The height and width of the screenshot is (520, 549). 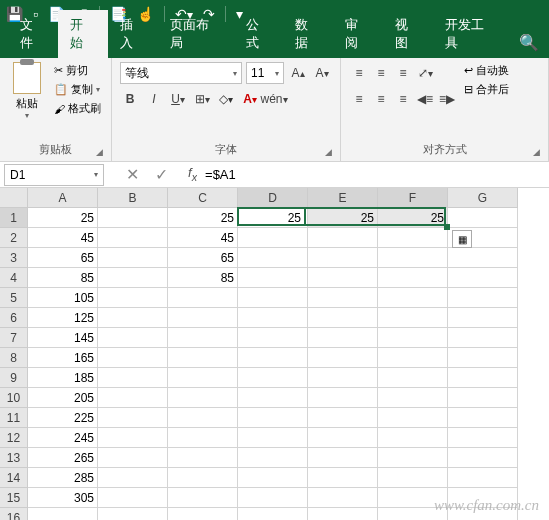 I want to click on cell-D10, so click(x=273, y=398).